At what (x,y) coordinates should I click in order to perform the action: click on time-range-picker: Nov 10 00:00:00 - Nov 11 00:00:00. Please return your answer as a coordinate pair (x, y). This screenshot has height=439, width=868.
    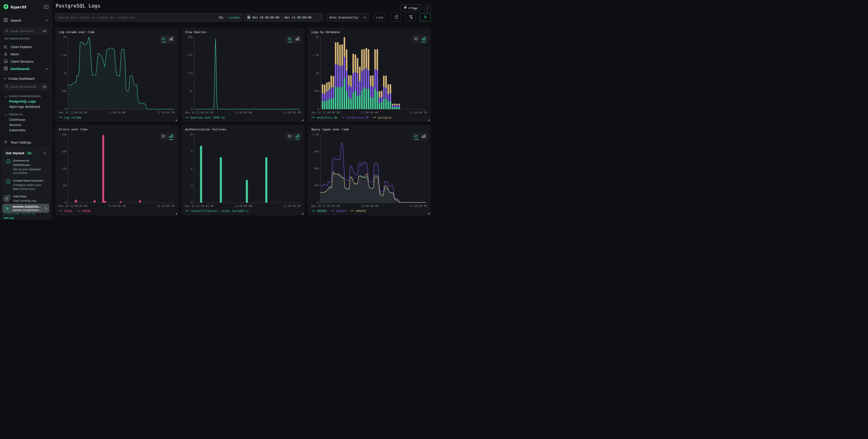
    Looking at the image, I should click on (283, 18).